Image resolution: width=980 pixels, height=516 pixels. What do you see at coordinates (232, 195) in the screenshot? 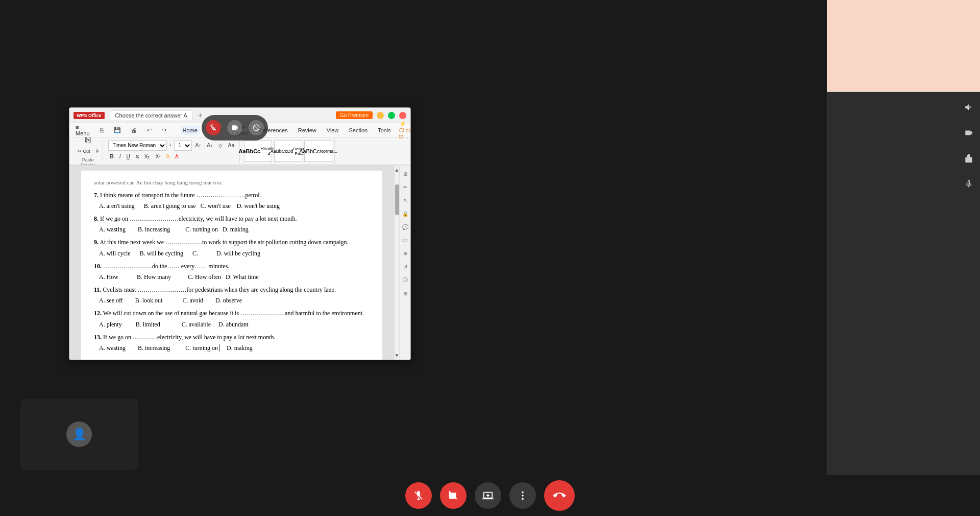
I see `doc-q7: 7. I think means of transport in the fut…` at bounding box center [232, 195].